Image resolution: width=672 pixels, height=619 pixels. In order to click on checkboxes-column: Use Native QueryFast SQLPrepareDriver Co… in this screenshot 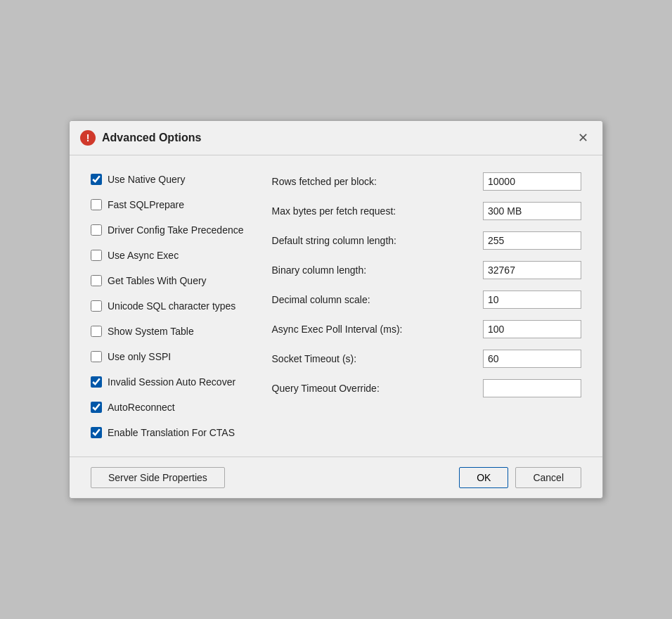, I will do `click(167, 306)`.